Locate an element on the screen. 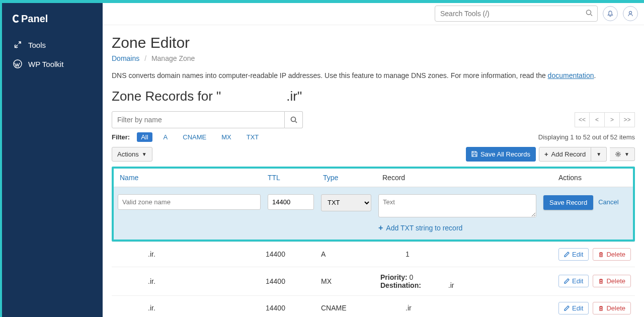  cpanel-logo-icon: Panel is located at coordinates (37, 19).